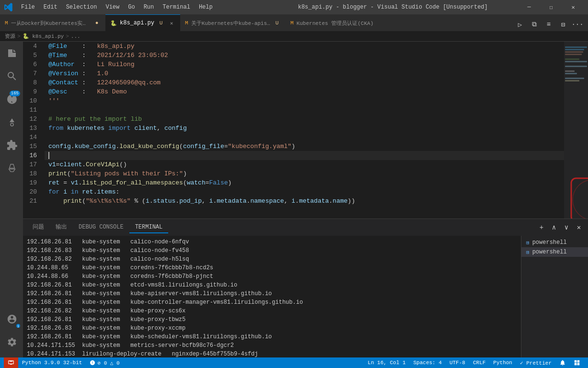 The width and height of the screenshot is (588, 368). What do you see at coordinates (161, 23) in the screenshot?
I see `tab-modified-k8s: U` at bounding box center [161, 23].